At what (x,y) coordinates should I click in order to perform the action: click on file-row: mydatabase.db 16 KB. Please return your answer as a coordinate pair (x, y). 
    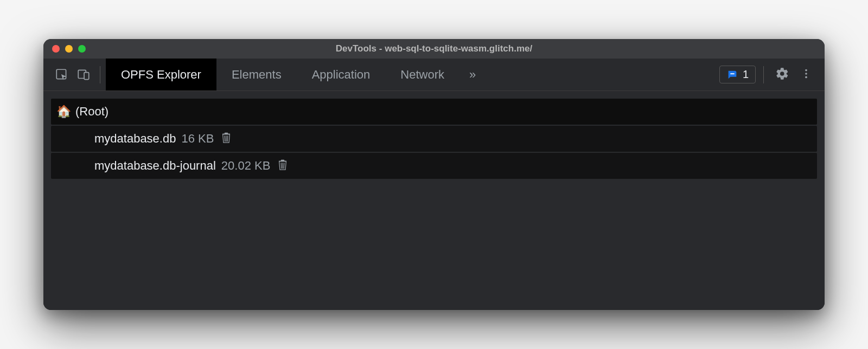
    Looking at the image, I should click on (434, 139).